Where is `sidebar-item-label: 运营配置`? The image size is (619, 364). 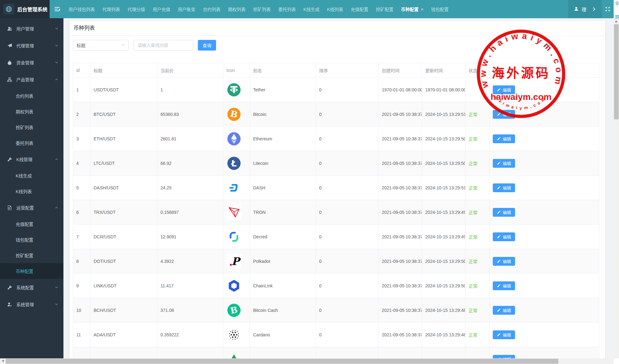
sidebar-item-label: 运营配置 is located at coordinates (35, 208).